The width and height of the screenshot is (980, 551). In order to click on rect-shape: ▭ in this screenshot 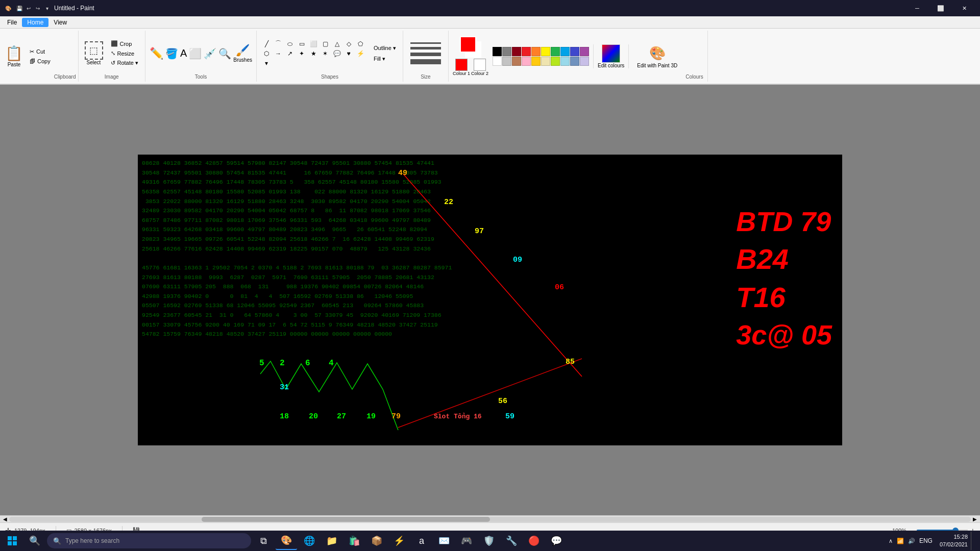, I will do `click(302, 44)`.